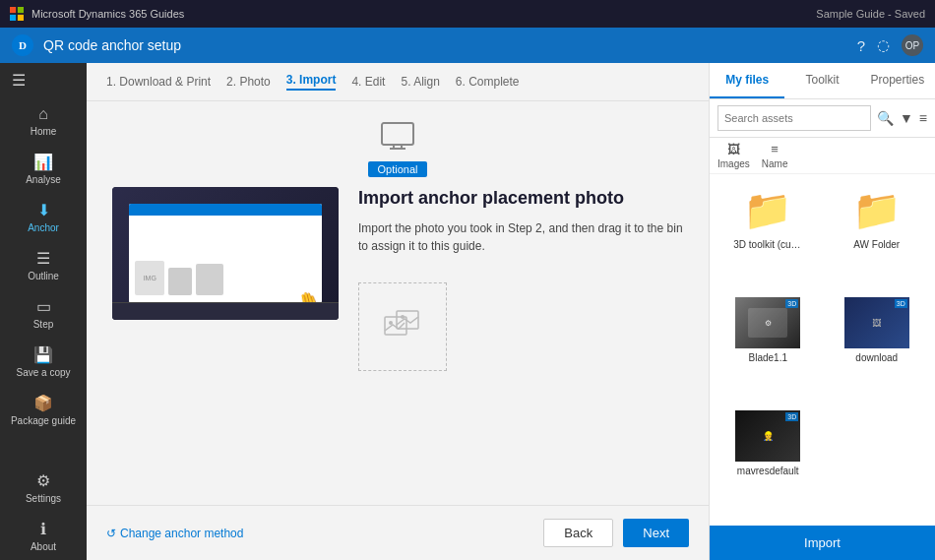  Describe the element at coordinates (923, 118) in the screenshot. I see `sort-icon: ≡` at that location.